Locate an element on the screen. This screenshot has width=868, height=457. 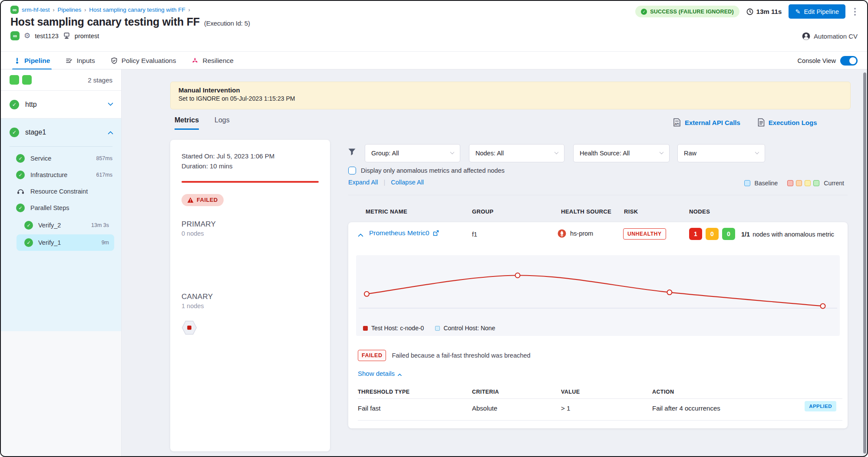
nodes-filter-select: Nodes: All is located at coordinates (517, 153).